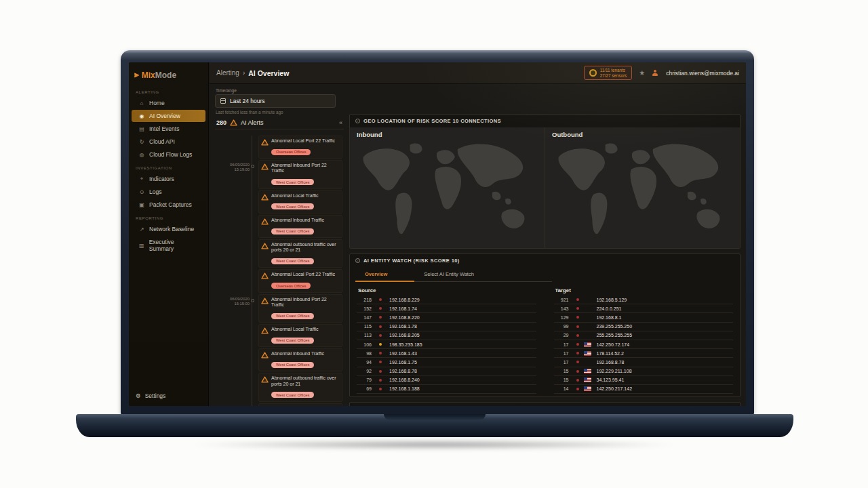  What do you see at coordinates (448, 188) in the screenshot?
I see `inbound-map: Inbound` at bounding box center [448, 188].